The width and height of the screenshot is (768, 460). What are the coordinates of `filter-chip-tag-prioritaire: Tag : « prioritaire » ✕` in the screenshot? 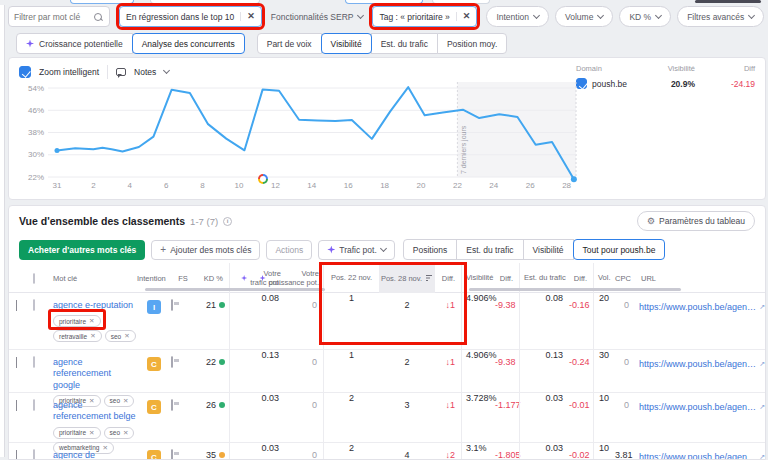 It's located at (424, 16).